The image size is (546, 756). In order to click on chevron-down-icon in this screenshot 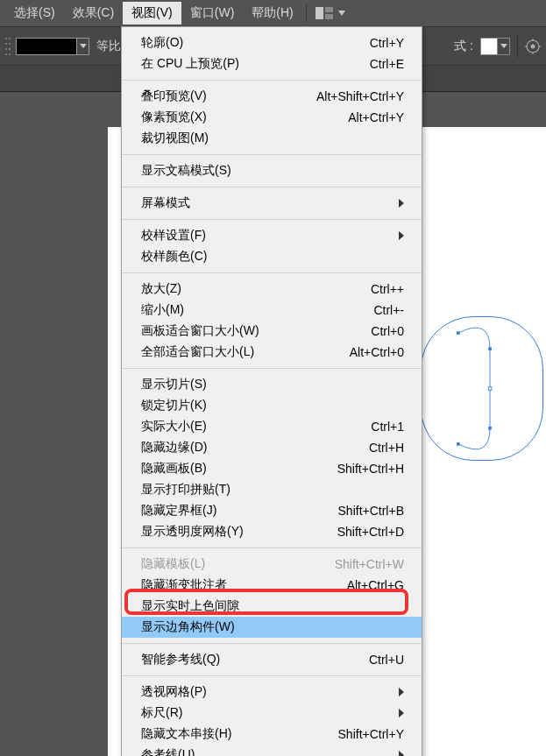, I will do `click(342, 13)`.